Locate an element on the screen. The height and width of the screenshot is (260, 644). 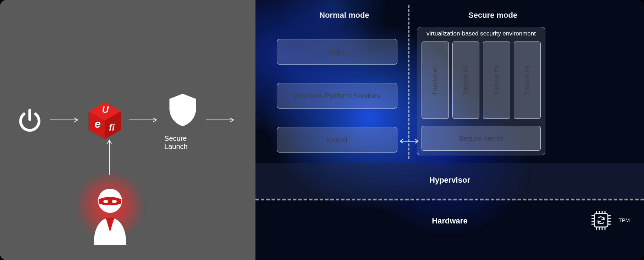
trustlet-4: Trustlet #4 is located at coordinates (527, 80).